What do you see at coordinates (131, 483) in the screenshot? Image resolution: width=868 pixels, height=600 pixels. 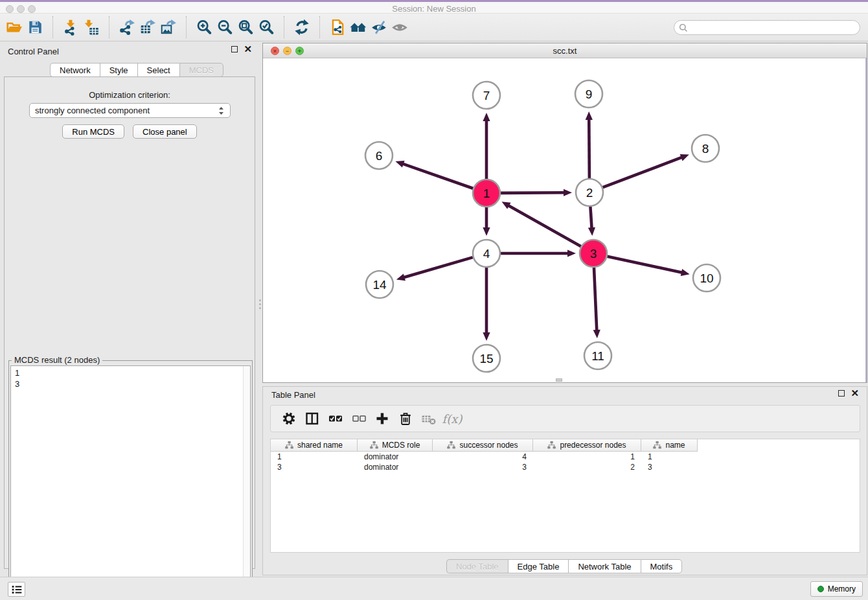 I see `mcds-result-textarea: 13` at bounding box center [131, 483].